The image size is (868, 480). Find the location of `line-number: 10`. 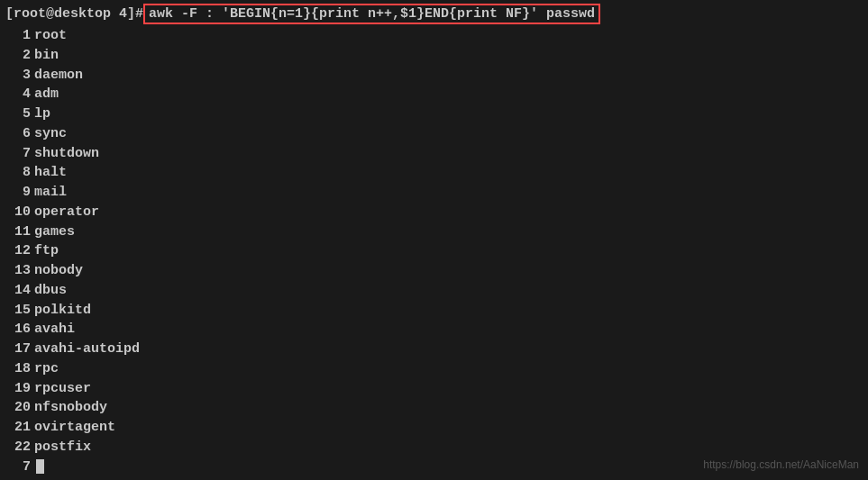

line-number: 10 is located at coordinates (18, 213).